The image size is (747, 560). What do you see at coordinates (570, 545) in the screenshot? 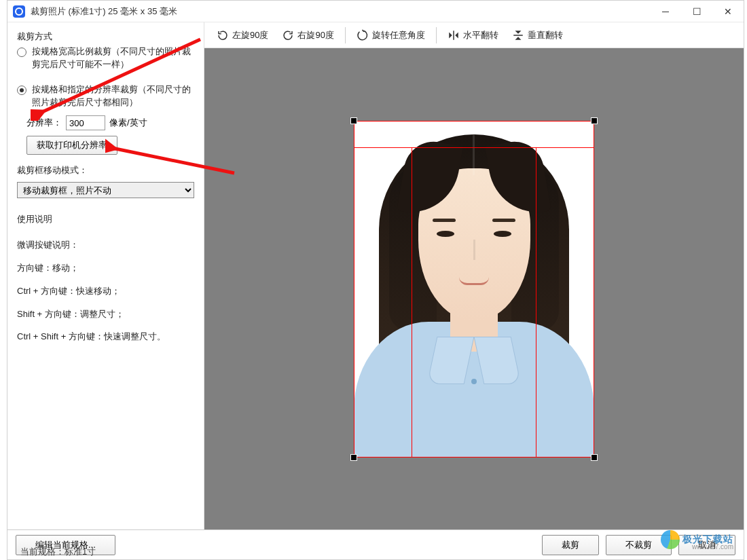
I see `crop-button: 裁剪` at bounding box center [570, 545].